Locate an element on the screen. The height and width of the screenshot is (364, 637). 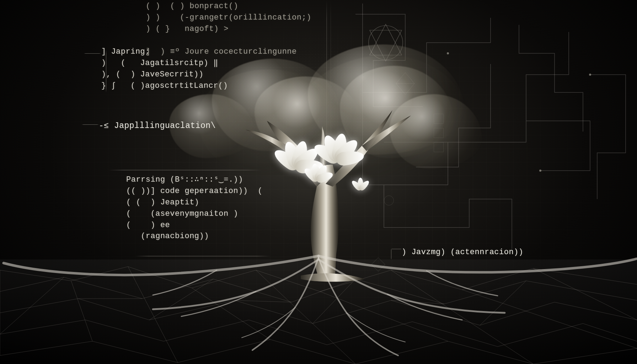
code-fragment-right: ) Javzmg) (actennracion)) is located at coordinates (463, 252).